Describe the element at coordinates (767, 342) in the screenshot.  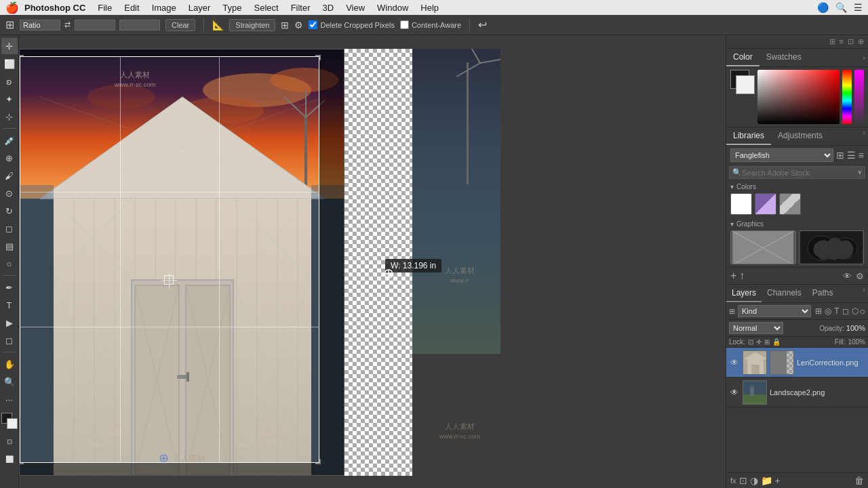
I see `lock-artboard-icon: ⊞` at that location.